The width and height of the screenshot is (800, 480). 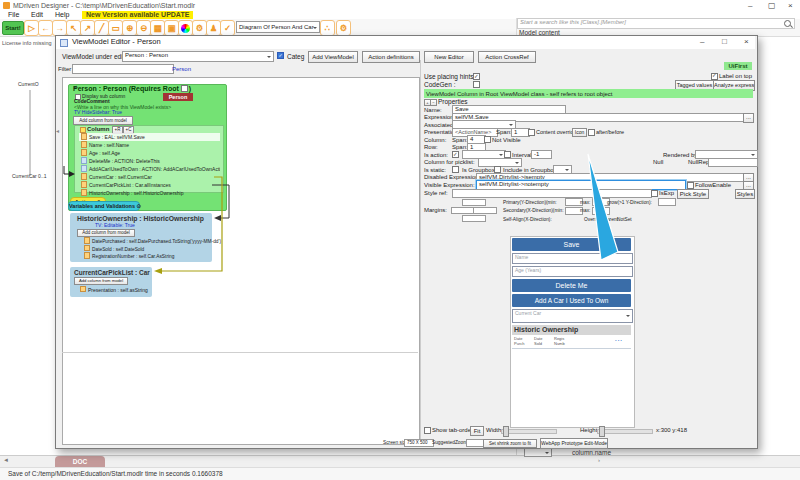 I want to click on expression-ellipsis-button: ..., so click(x=748, y=118).